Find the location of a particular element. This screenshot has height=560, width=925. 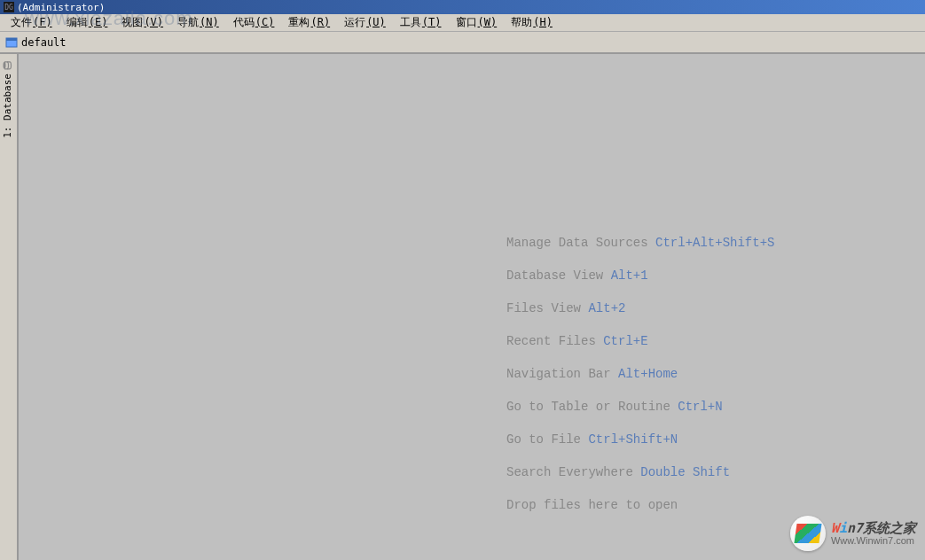

shortcut-manage-data-sources: Manage Data Sources Ctrl+Alt+Shift+S is located at coordinates (640, 243).